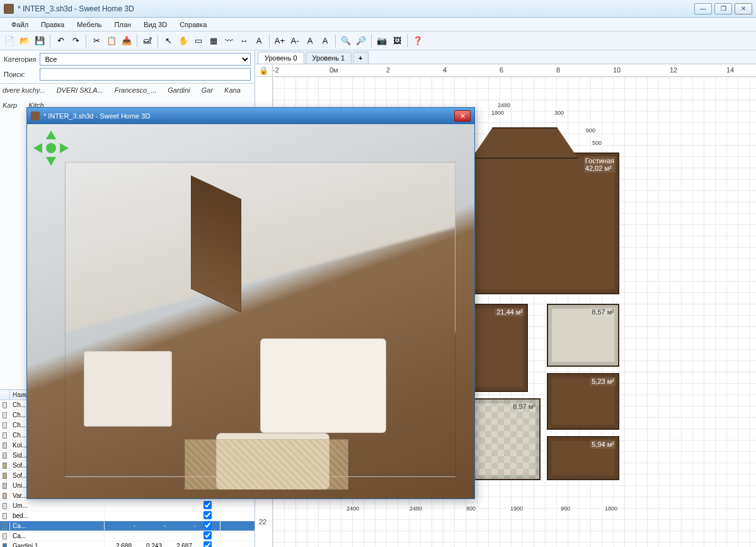 Image resolution: width=756 pixels, height=547 pixels. Describe the element at coordinates (382, 41) in the screenshot. I see `camera-icon: 📷` at that location.